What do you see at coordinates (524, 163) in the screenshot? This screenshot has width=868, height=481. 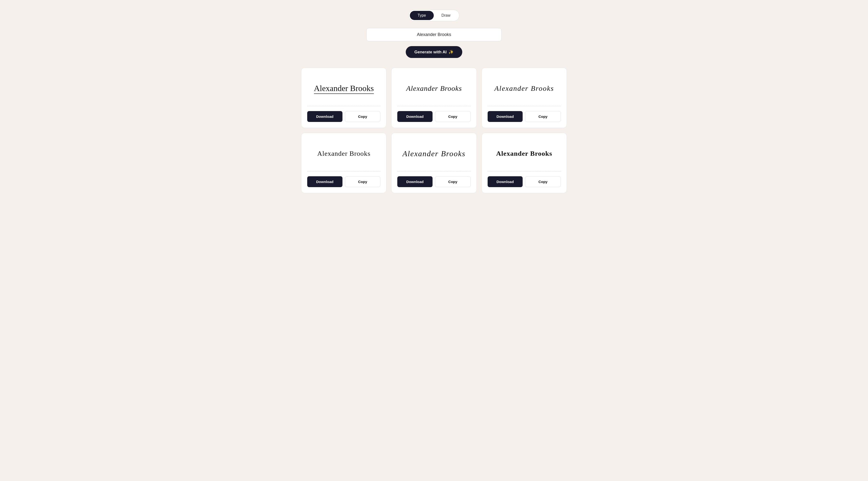 I see `signature-card-6: Alexander Brooks Download Copy` at bounding box center [524, 163].